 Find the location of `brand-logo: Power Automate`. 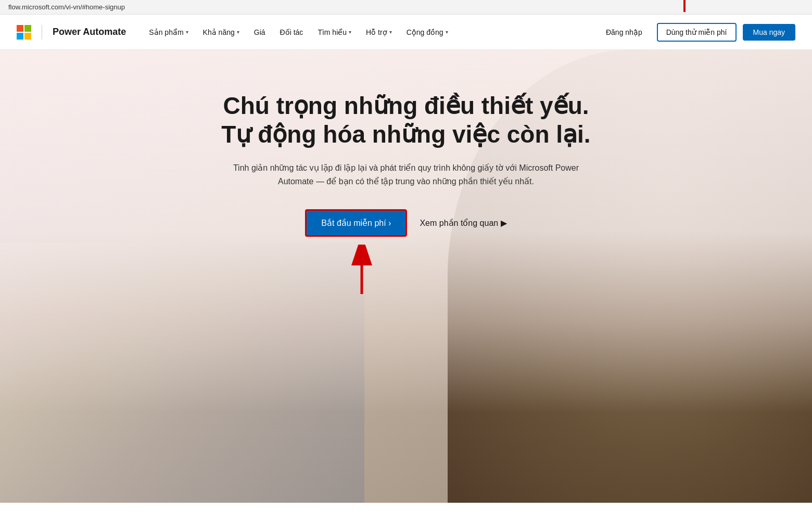

brand-logo: Power Automate is located at coordinates (71, 32).